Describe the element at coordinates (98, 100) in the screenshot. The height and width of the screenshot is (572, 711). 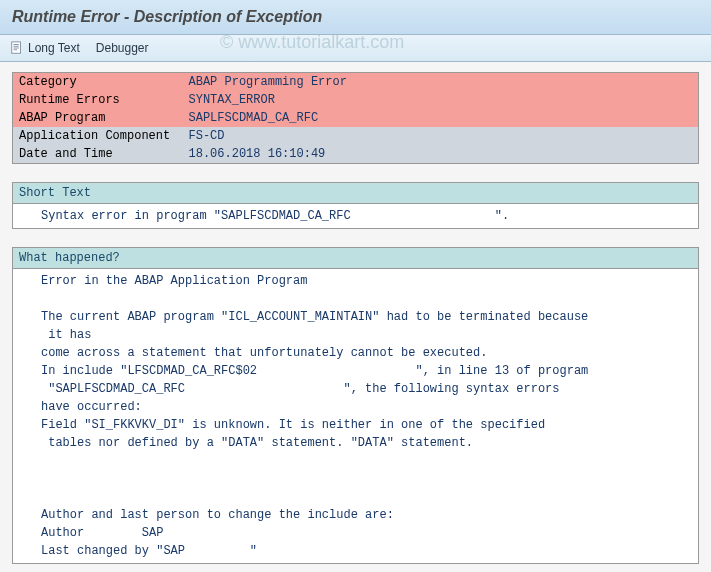
I see `info-label: Runtime Errors` at that location.